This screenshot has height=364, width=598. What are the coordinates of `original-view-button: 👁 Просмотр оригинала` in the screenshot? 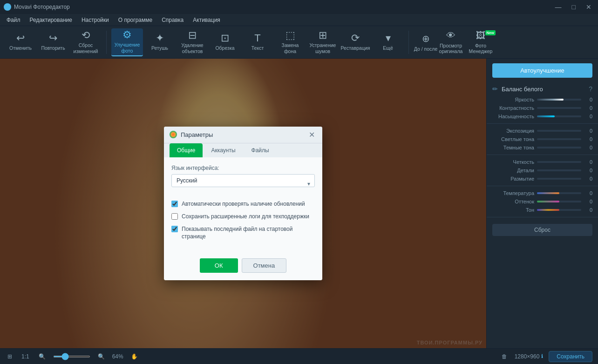 It's located at (451, 42).